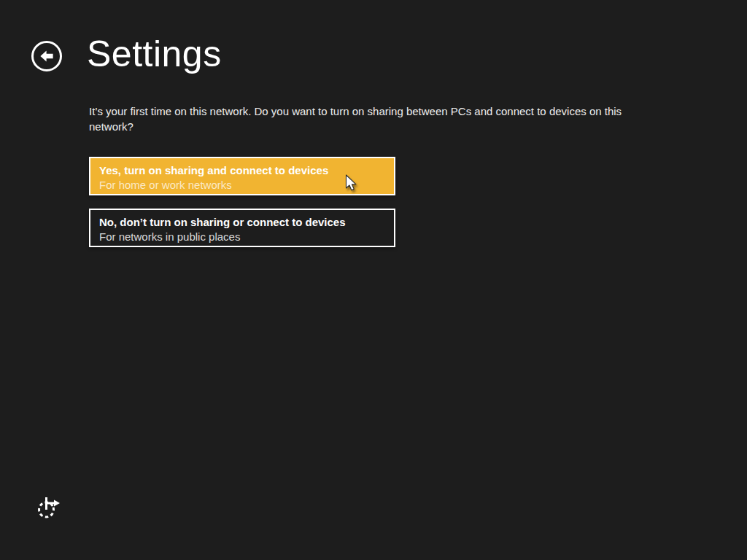 This screenshot has width=747, height=560. Describe the element at coordinates (242, 222) in the screenshot. I see `option-title: No, don’t turn on sharing or connect to …` at that location.